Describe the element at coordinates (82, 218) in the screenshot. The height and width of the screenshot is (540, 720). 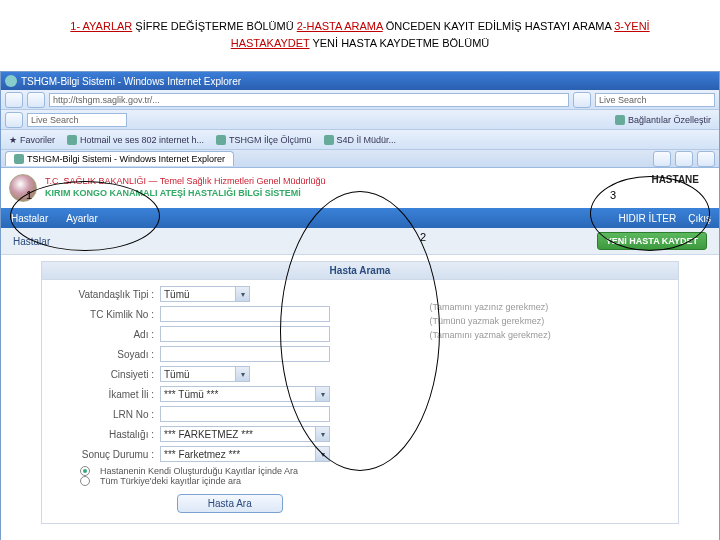
I see `nav-ayarlar: Ayarlar` at that location.